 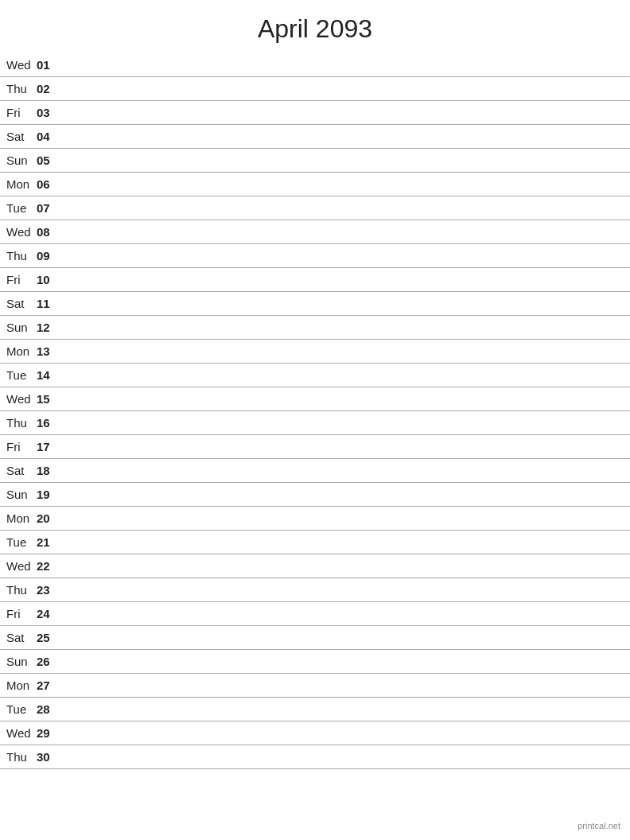 I want to click on day-number: 02, so click(x=46, y=89).